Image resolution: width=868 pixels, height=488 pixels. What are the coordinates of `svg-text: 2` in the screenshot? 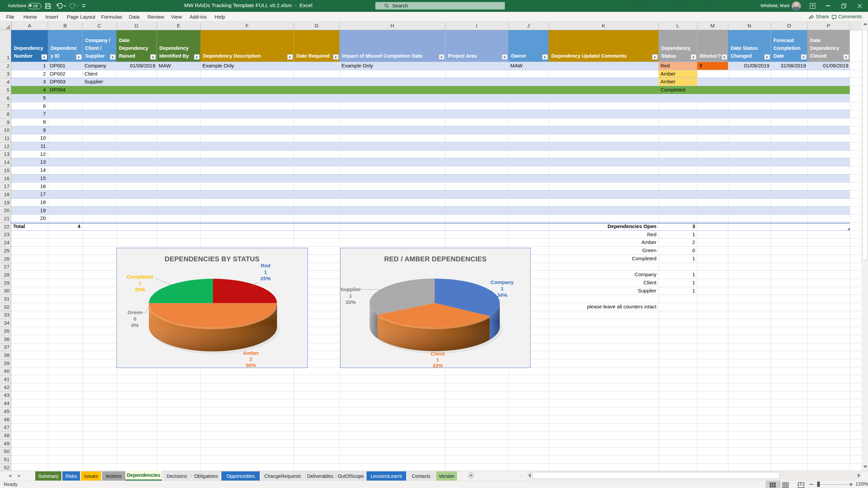 It's located at (251, 359).